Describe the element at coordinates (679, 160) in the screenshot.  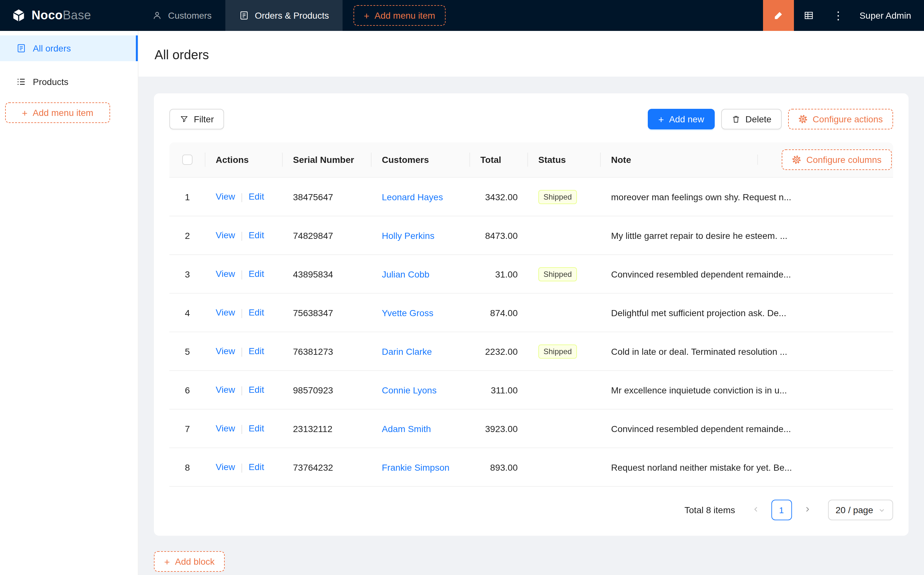
I see `column-header-note: Note` at that location.